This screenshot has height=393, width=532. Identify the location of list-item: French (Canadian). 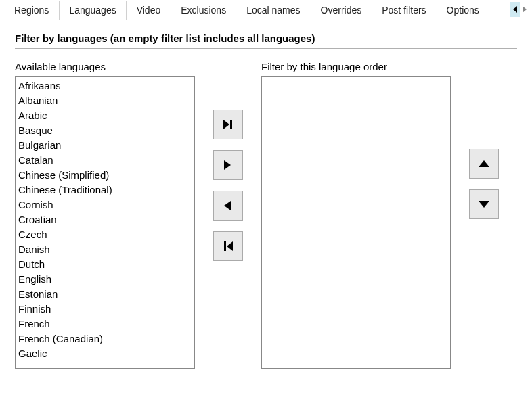
(105, 339).